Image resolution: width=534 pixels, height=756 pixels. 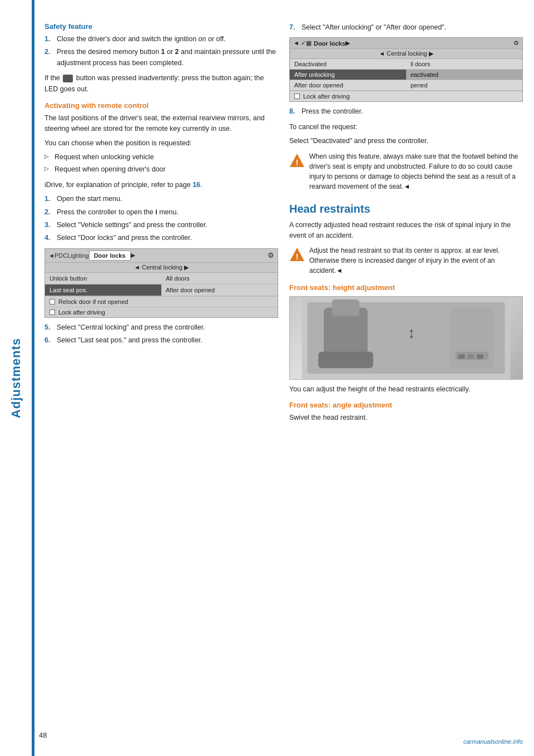 I want to click on head-restraints-title: Head restraints, so click(x=406, y=209).